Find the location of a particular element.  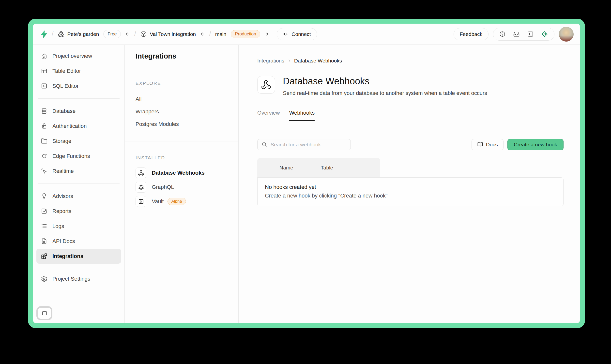

sidebar-item-database: Database is located at coordinates (79, 111).